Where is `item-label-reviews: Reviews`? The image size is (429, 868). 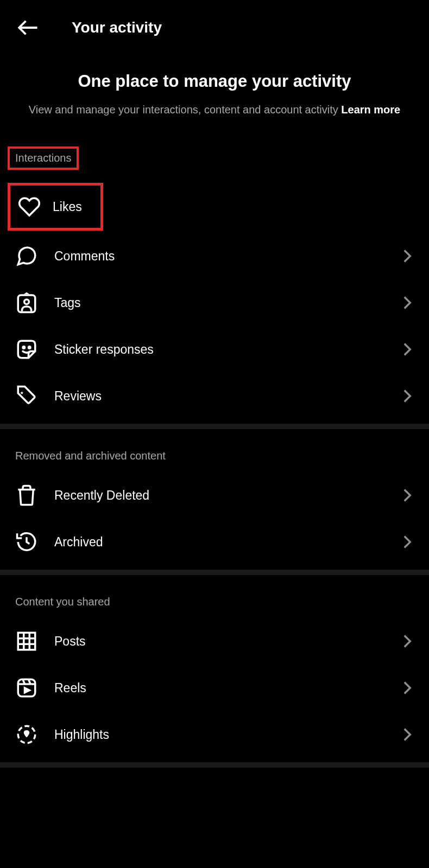
item-label-reviews: Reviews is located at coordinates (219, 396).